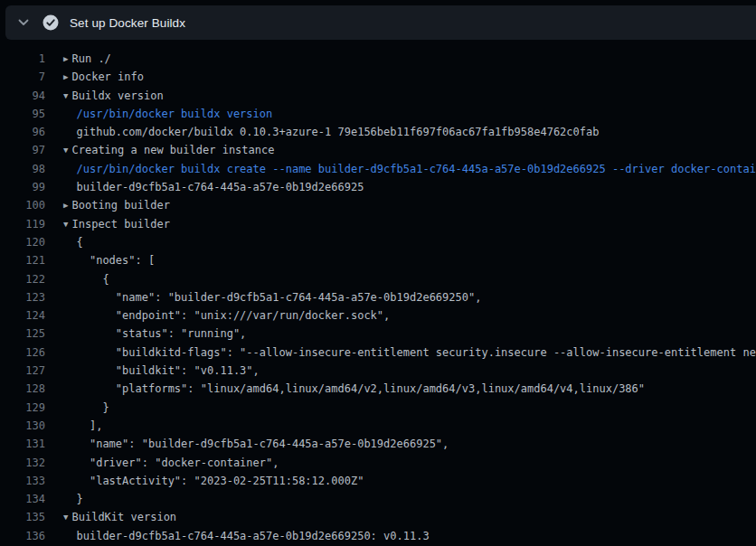 The width and height of the screenshot is (756, 546). I want to click on line-number: 131, so click(23, 444).